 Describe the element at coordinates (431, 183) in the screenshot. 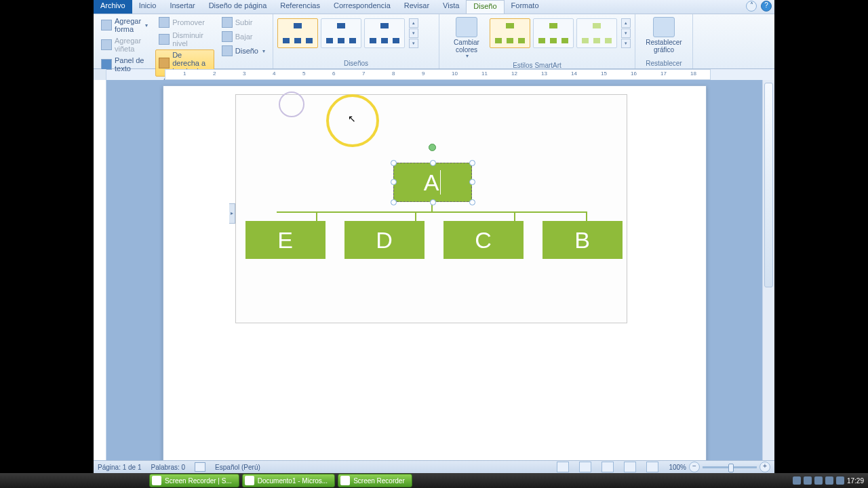

I see `node-text: A` at that location.